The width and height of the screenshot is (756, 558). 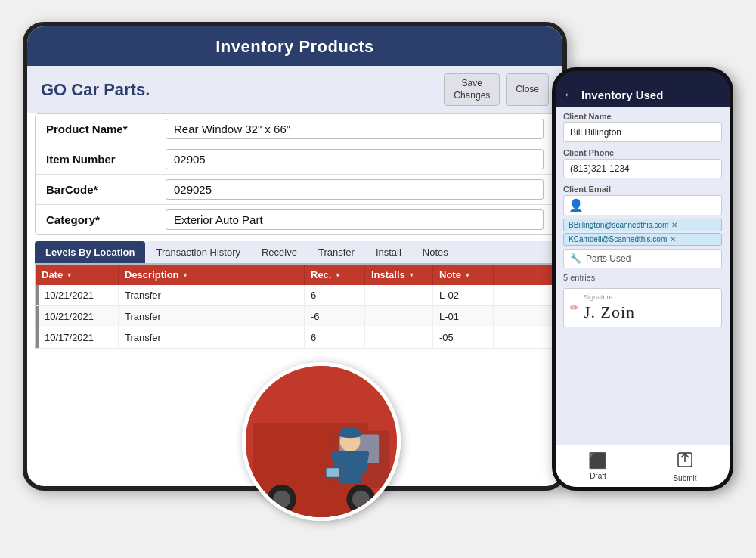 I want to click on phone-content: Client Name Client Phone Client Email 👤 …, so click(x=643, y=276).